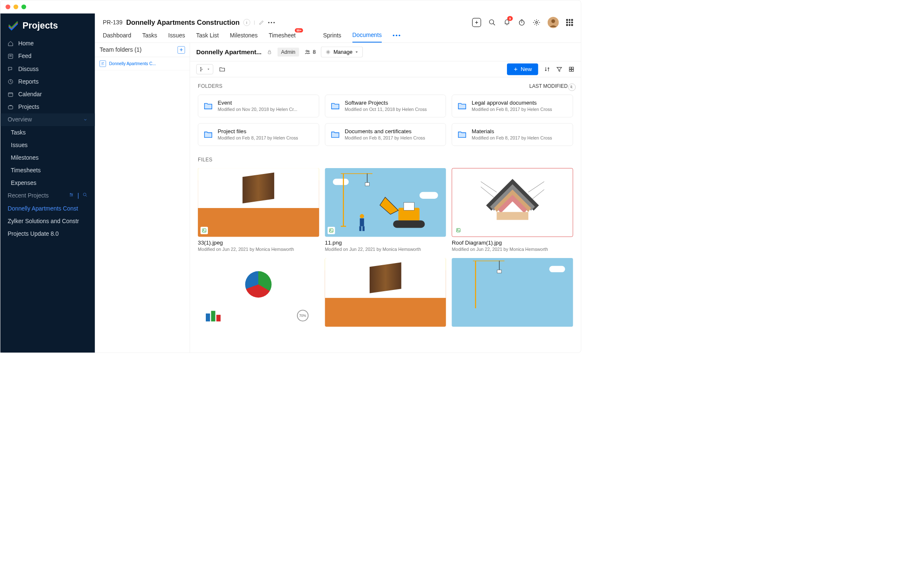 The height and width of the screenshot is (561, 924). What do you see at coordinates (48, 25) in the screenshot?
I see `app-logo: Projects` at bounding box center [48, 25].